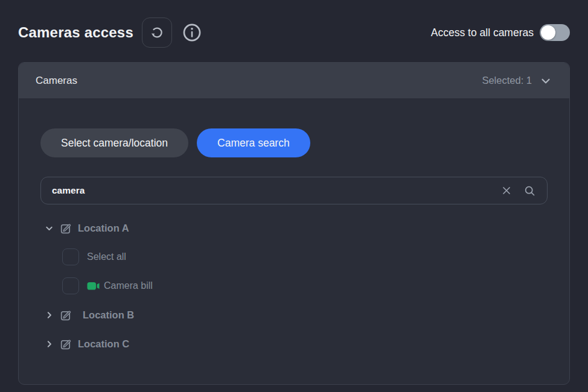 Image resolution: width=588 pixels, height=392 pixels. I want to click on clear-search-icon, so click(507, 191).